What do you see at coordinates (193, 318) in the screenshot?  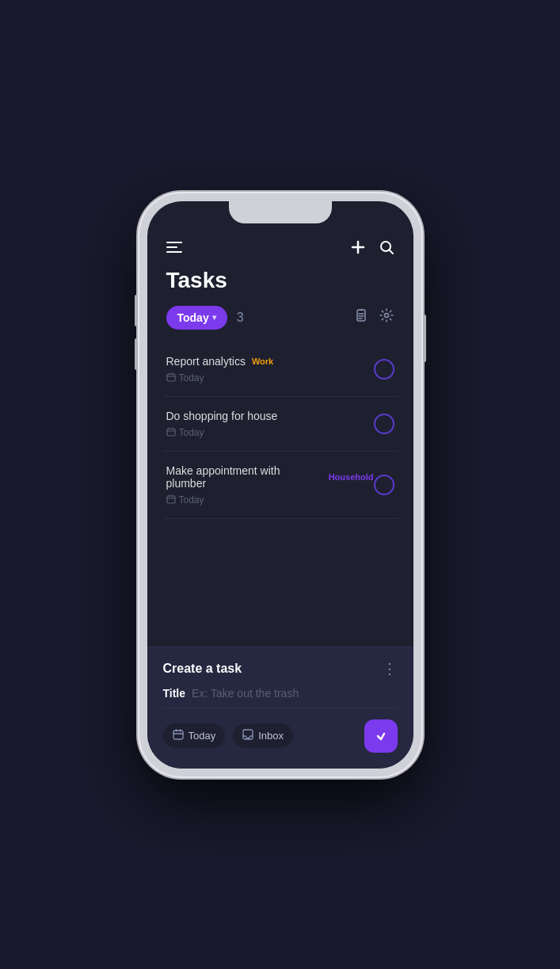 I see `today-label: Today` at bounding box center [193, 318].